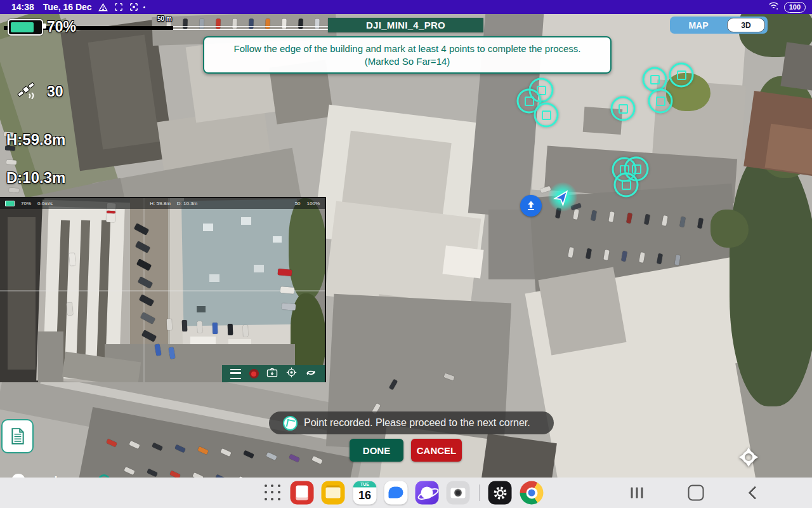 This screenshot has width=812, height=508. Describe the element at coordinates (500, 493) in the screenshot. I see `settings-app-icon` at that location.